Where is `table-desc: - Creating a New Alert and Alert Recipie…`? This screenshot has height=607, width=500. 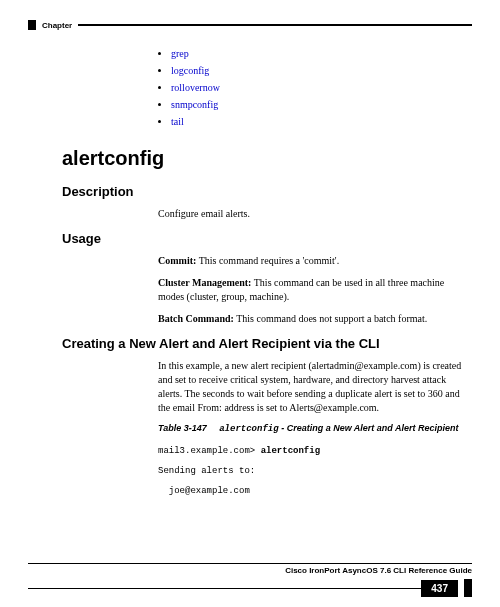
table-desc: - Creating a New Alert and Alert Recipie… is located at coordinates (369, 428).